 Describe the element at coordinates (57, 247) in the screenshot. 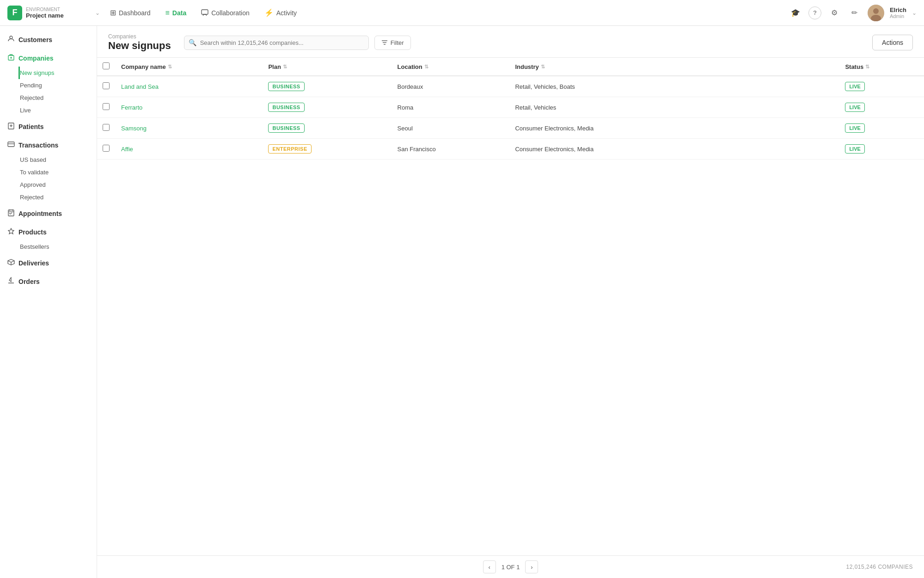

I see `sidebar-item-bestsellers: Bestsellers` at that location.